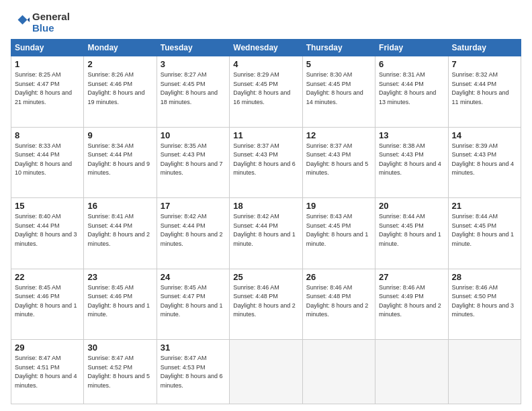 The image size is (532, 411). I want to click on calendar-cell: 31Sunrise: 8:47 AMSunset: 4:53 PMDayligh…, so click(193, 372).